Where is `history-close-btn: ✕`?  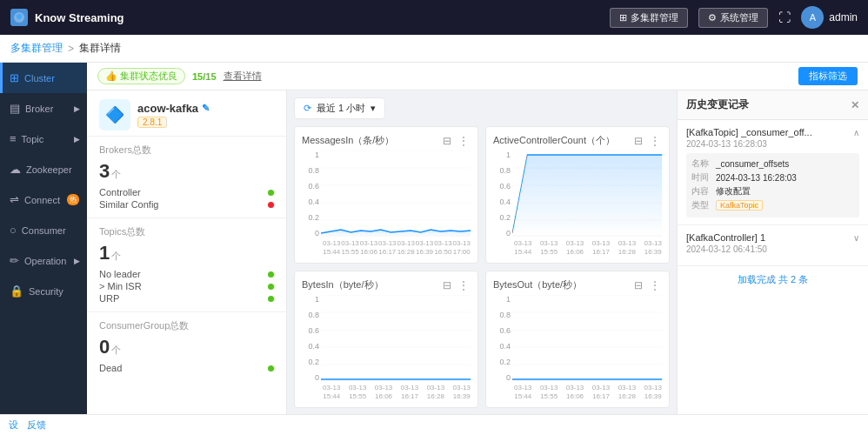
history-close-btn: ✕ is located at coordinates (855, 105).